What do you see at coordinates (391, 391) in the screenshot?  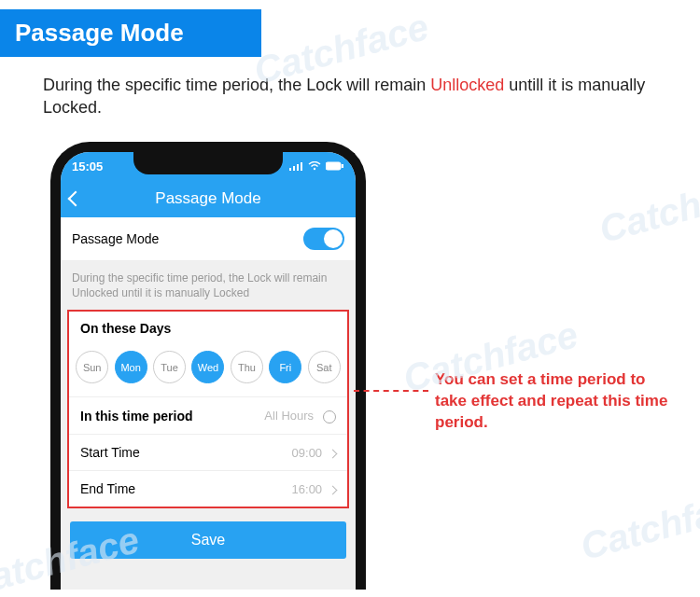 I see `callout-arrow` at bounding box center [391, 391].